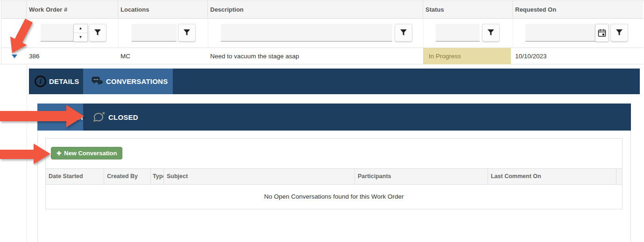  I want to click on hierarchy-column-border, so click(27, 153).